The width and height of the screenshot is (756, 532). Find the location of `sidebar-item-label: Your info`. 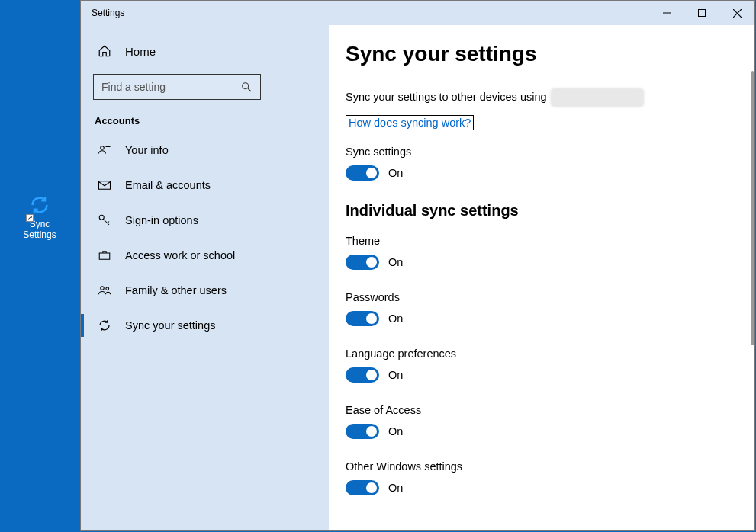

sidebar-item-label: Your info is located at coordinates (146, 150).